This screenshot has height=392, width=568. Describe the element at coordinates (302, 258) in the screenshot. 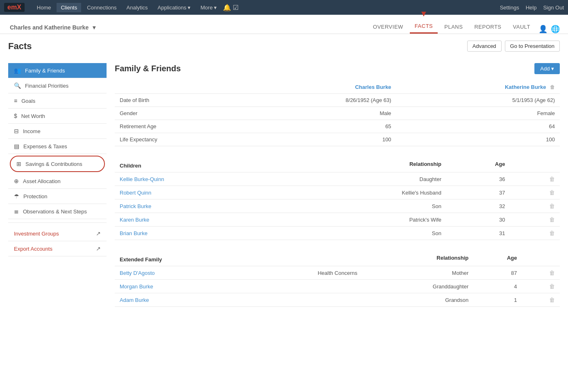

I see `note-header` at that location.